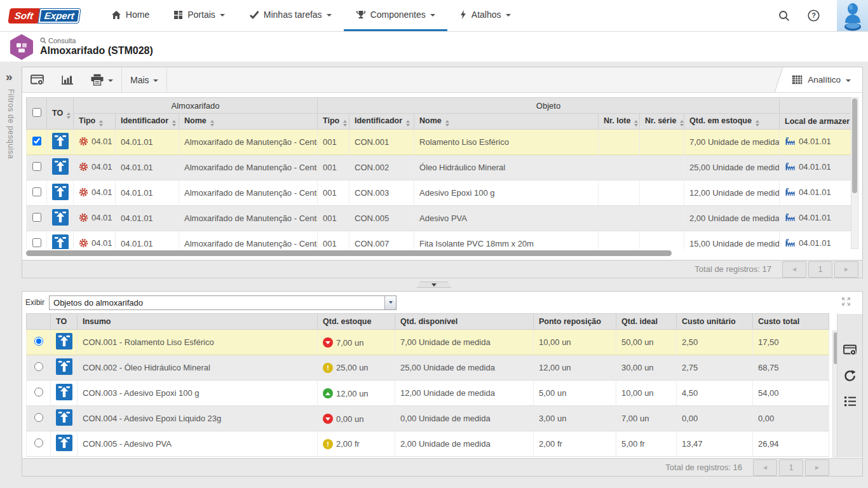 This screenshot has width=868, height=488. Describe the element at coordinates (790, 468) in the screenshot. I see `pagination: 1` at that location.